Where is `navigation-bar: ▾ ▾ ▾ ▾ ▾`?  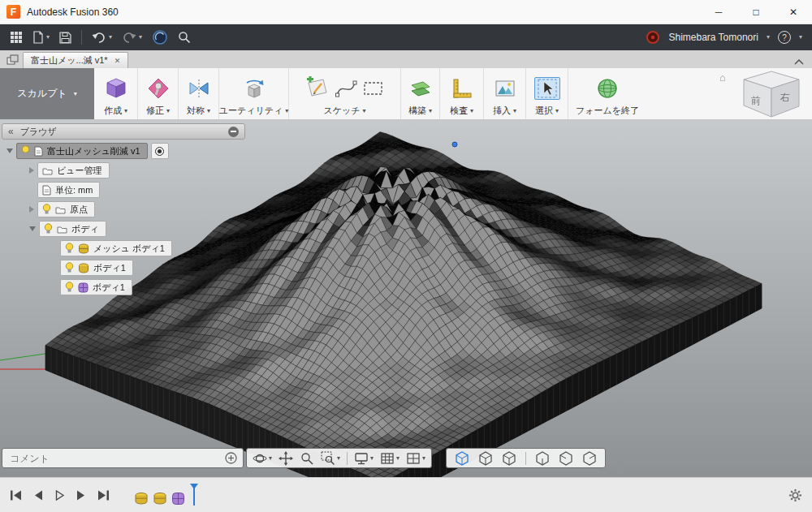
navigation-bar: ▾ ▾ ▾ ▾ ▾ is located at coordinates (339, 458).